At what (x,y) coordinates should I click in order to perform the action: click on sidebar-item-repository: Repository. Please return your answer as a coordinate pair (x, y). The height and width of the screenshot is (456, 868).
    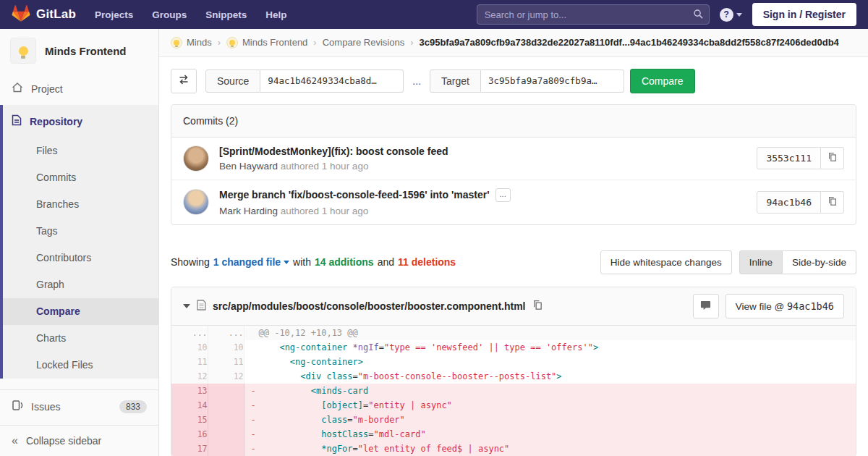
    Looking at the image, I should click on (81, 122).